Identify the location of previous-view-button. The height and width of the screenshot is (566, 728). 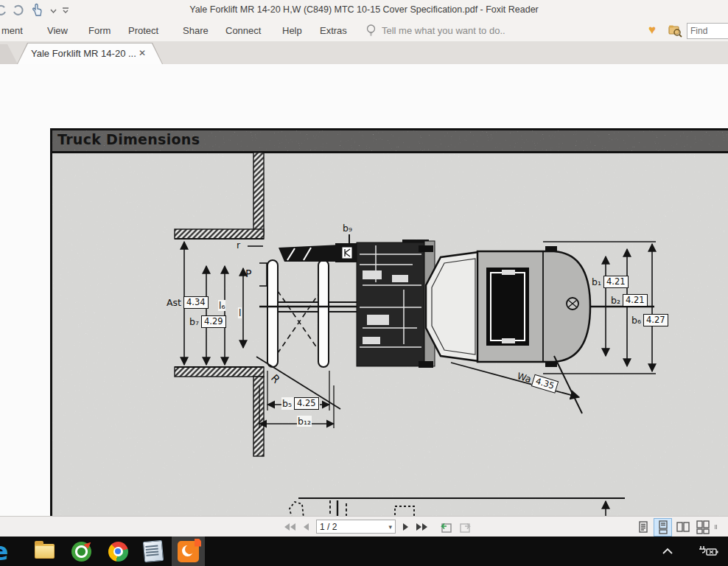
(446, 527).